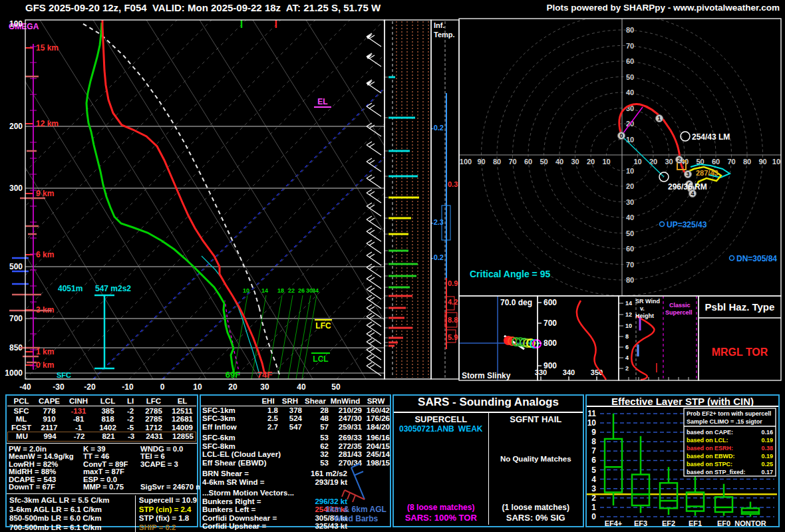 The image size is (785, 532). I want to click on pcl-cell: ML, so click(21, 419).